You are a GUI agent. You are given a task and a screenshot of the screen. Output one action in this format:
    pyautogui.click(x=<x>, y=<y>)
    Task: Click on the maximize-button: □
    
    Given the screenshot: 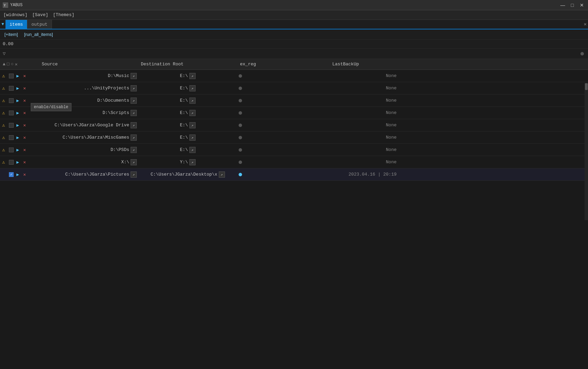 What is the action you would take?
    pyautogui.click(x=572, y=5)
    